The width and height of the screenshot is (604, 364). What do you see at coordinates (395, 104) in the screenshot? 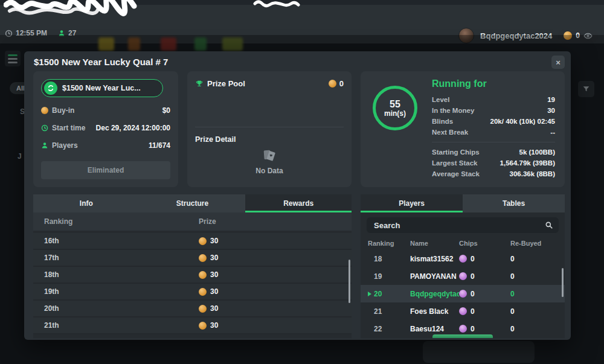
I see `duration-value: 55` at bounding box center [395, 104].